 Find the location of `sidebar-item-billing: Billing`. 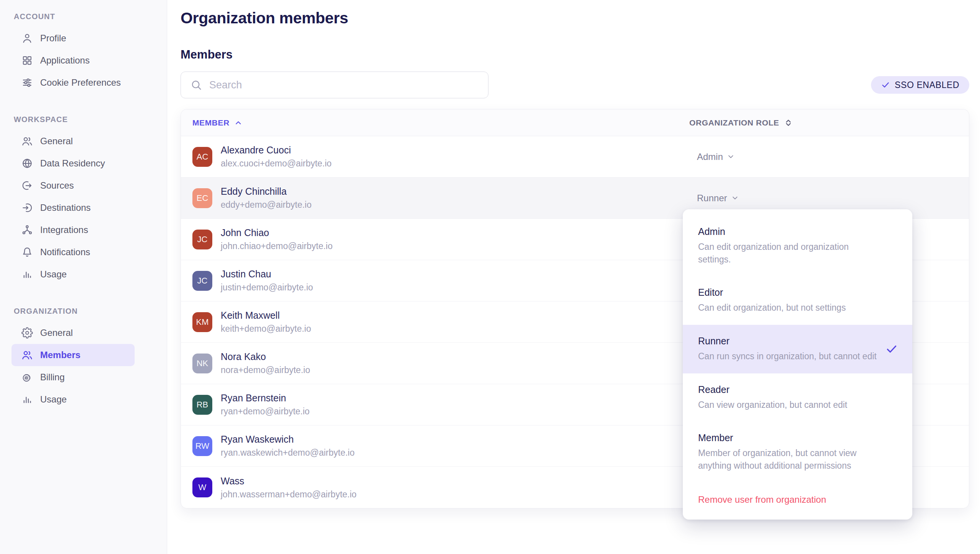

sidebar-item-billing: Billing is located at coordinates (73, 377).